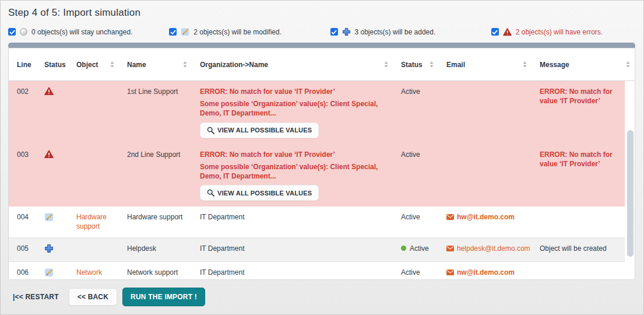 Image resolution: width=644 pixels, height=315 pixels. What do you see at coordinates (185, 32) in the screenshot?
I see `pencil-icon` at bounding box center [185, 32].